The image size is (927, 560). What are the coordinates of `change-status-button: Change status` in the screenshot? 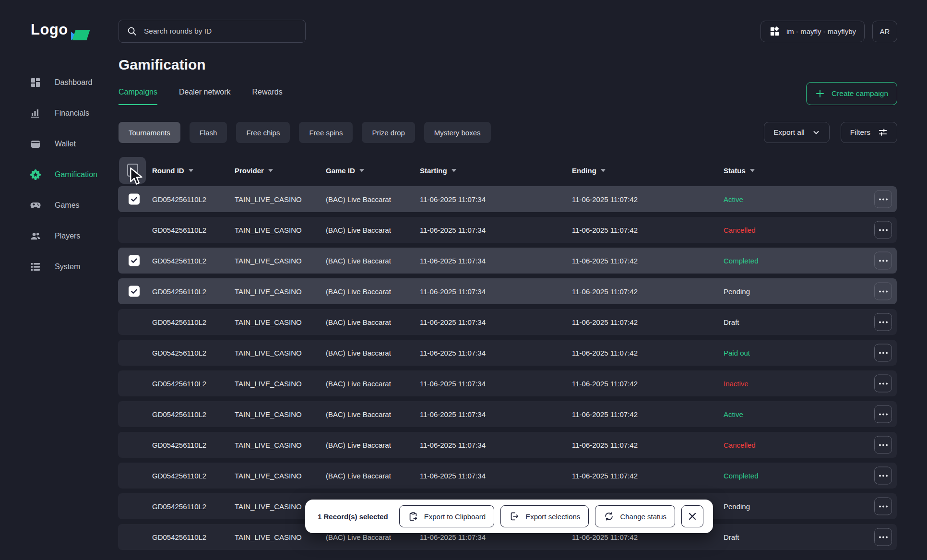 It's located at (635, 516).